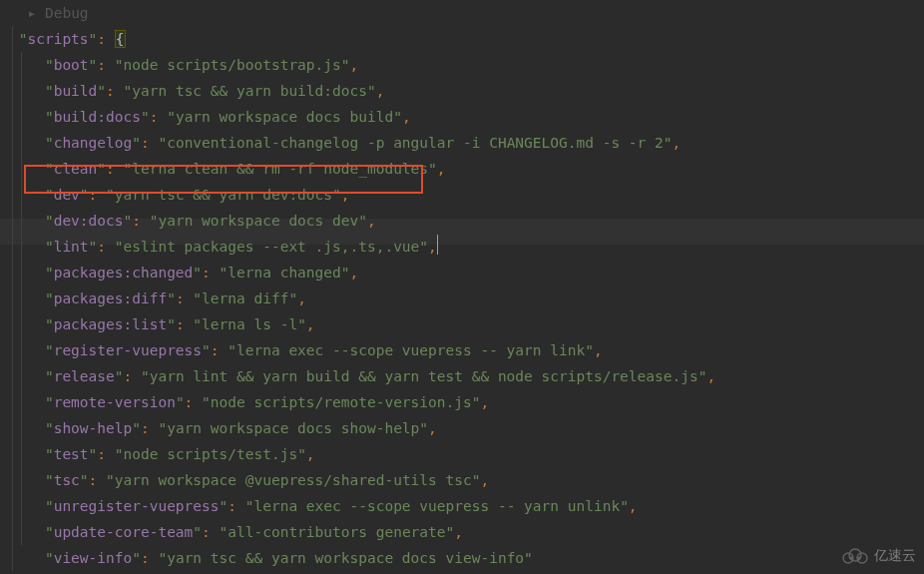  Describe the element at coordinates (467, 117) in the screenshot. I see `script-entry: "build:docs": "yarn workspace docs build…` at that location.